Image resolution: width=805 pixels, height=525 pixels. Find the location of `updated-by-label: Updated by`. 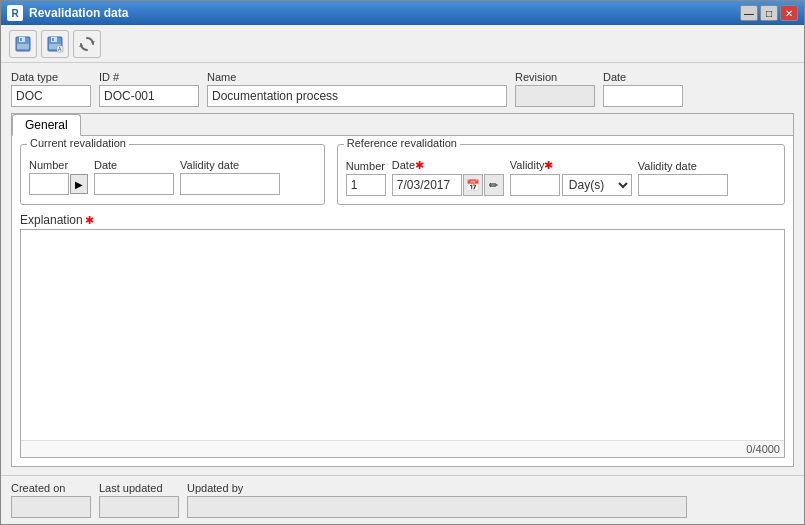

updated-by-label: Updated by is located at coordinates (437, 488).